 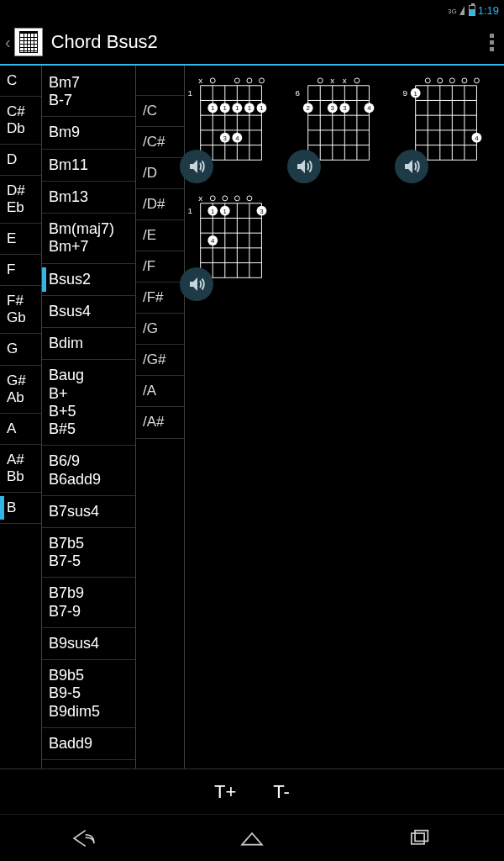 What do you see at coordinates (20, 200) in the screenshot?
I see `list-item: D#Eb` at bounding box center [20, 200].